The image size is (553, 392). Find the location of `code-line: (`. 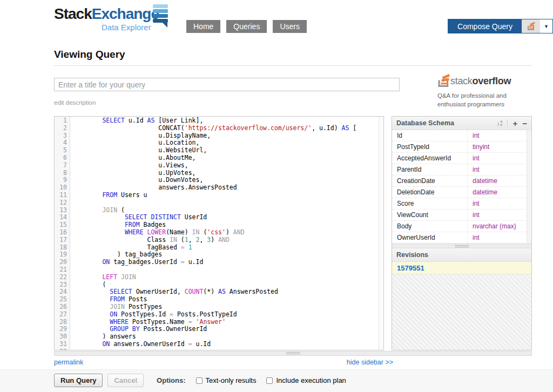

code-line: ( is located at coordinates (226, 285).